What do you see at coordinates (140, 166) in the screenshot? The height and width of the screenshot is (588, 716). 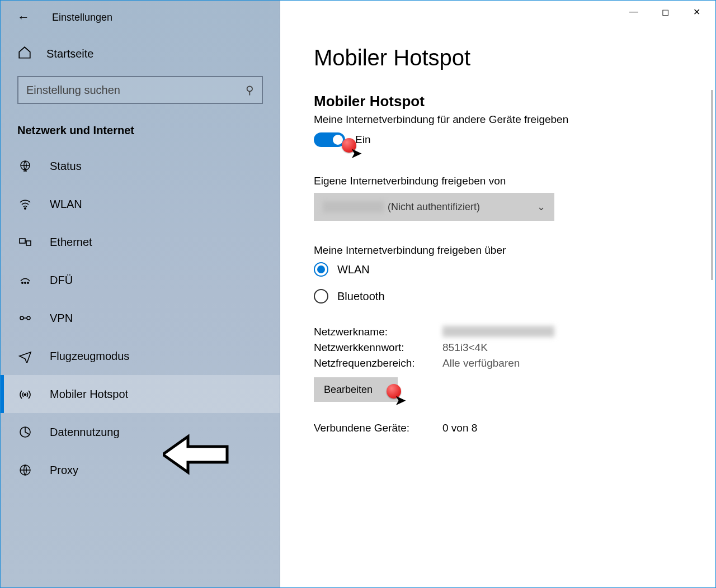 I see `sidebar-item-status: Status` at bounding box center [140, 166].